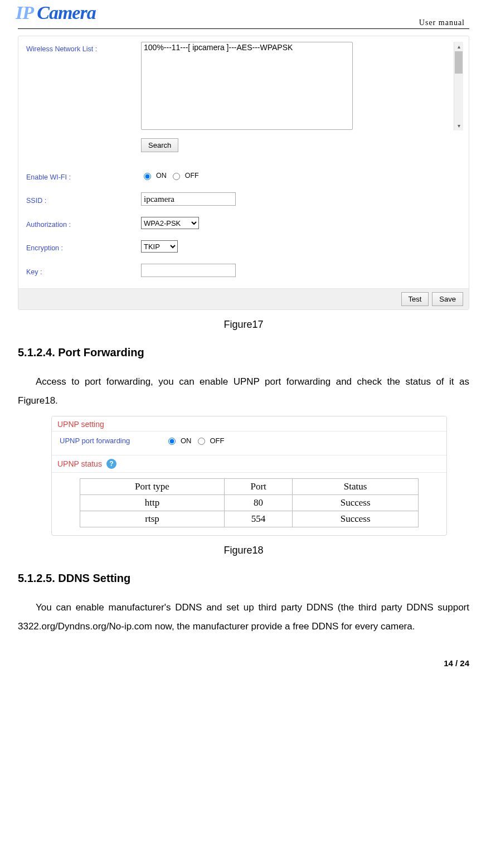 The width and height of the screenshot is (486, 868). What do you see at coordinates (247, 86) in the screenshot?
I see `wireless-network-list: 100%---11---[ ipcamera ]---AES---WPAPSK` at bounding box center [247, 86].